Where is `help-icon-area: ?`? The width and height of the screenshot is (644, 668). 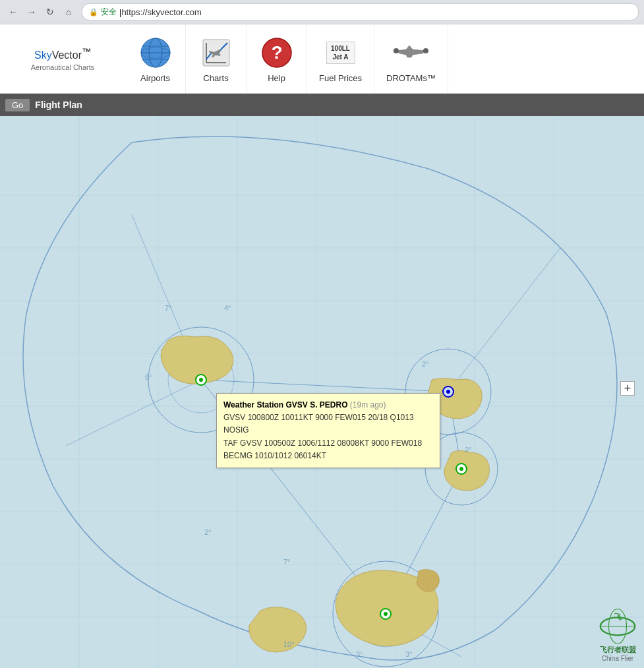 help-icon-area: ? is located at coordinates (277, 53).